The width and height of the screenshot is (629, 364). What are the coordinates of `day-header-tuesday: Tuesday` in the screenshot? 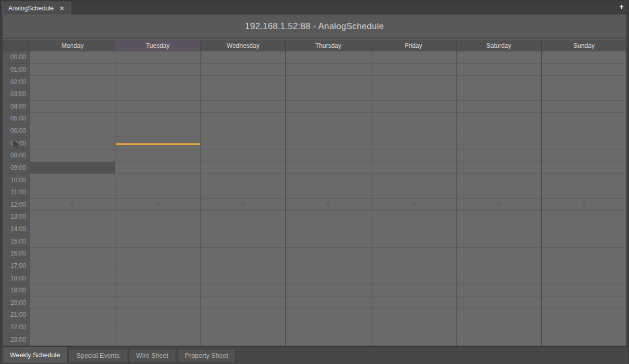 It's located at (157, 46).